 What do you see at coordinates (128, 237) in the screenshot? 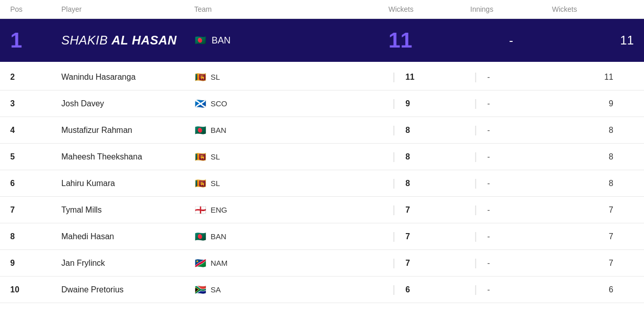
I see `row-player: Mahedi Hasan` at bounding box center [128, 237].